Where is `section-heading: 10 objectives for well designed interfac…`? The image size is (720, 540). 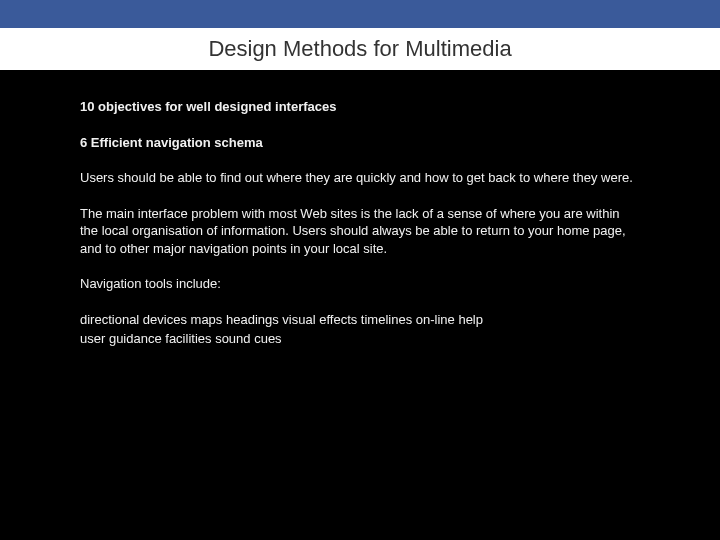 section-heading: 10 objectives for well designed interfac… is located at coordinates (360, 107).